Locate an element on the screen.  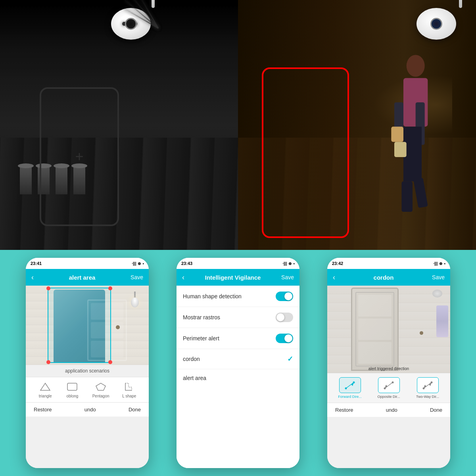
camera-device-right is located at coordinates (436, 30).